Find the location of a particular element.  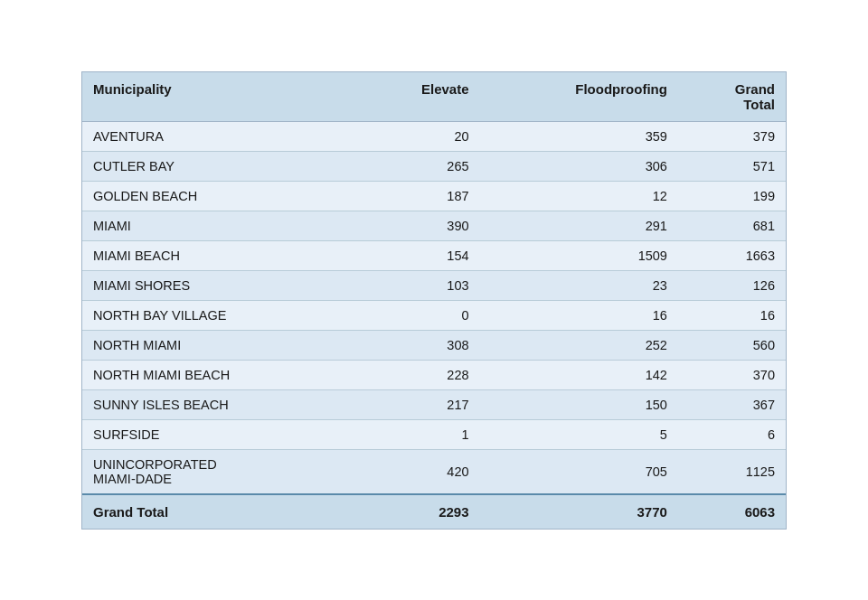

cell-elevate: 0 is located at coordinates (420, 314).